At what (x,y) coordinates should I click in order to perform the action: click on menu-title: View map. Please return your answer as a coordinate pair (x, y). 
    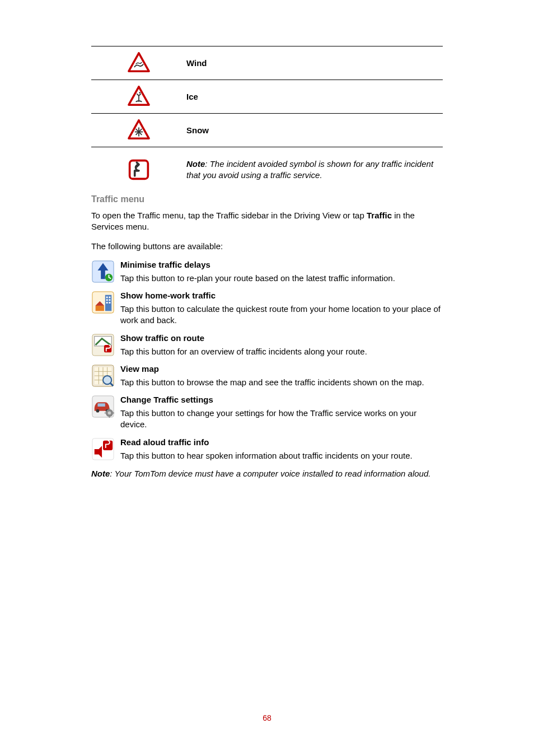
    Looking at the image, I should click on (282, 368).